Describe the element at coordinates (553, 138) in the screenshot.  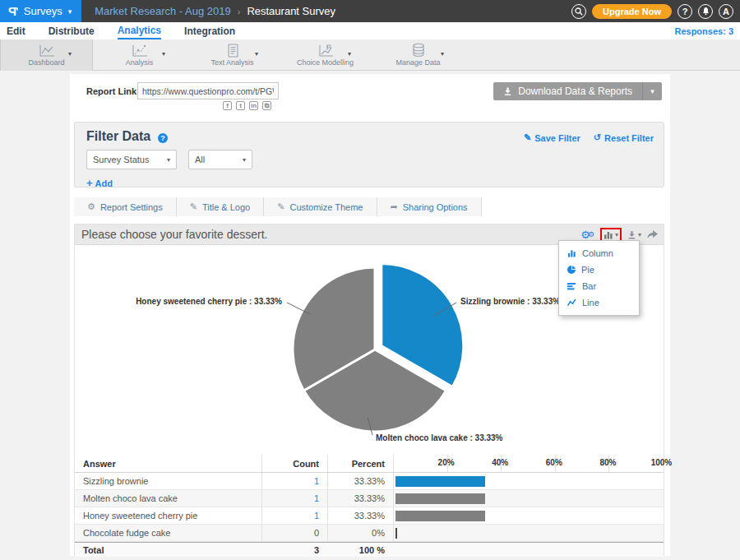
I see `save-filter-link: ✎Save Filter` at that location.